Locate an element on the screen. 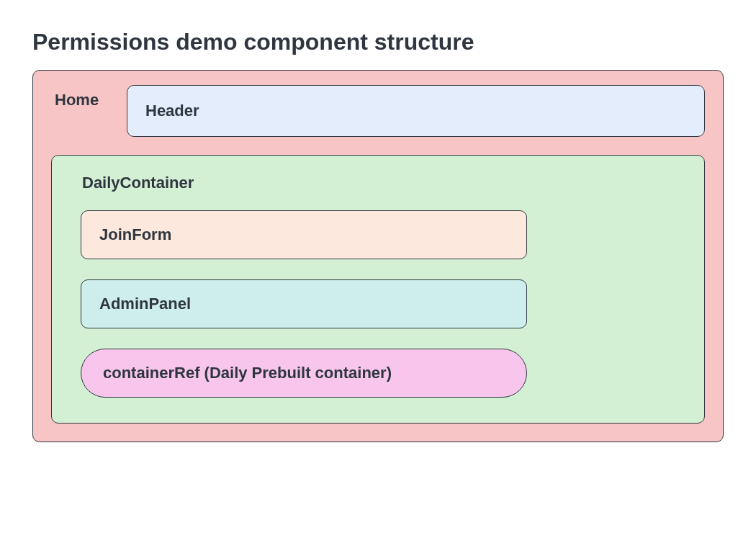 This screenshot has height=533, width=756. adminpanel-label: AdminPanel is located at coordinates (304, 304).